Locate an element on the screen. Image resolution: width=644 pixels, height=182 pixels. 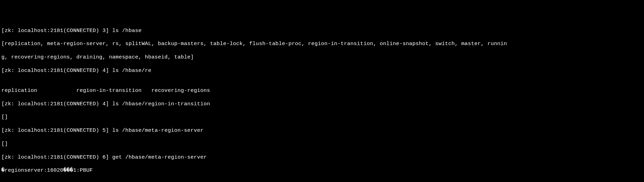
terminal-output: �regionserver:16020���1:PBUF is located at coordinates (322, 171).